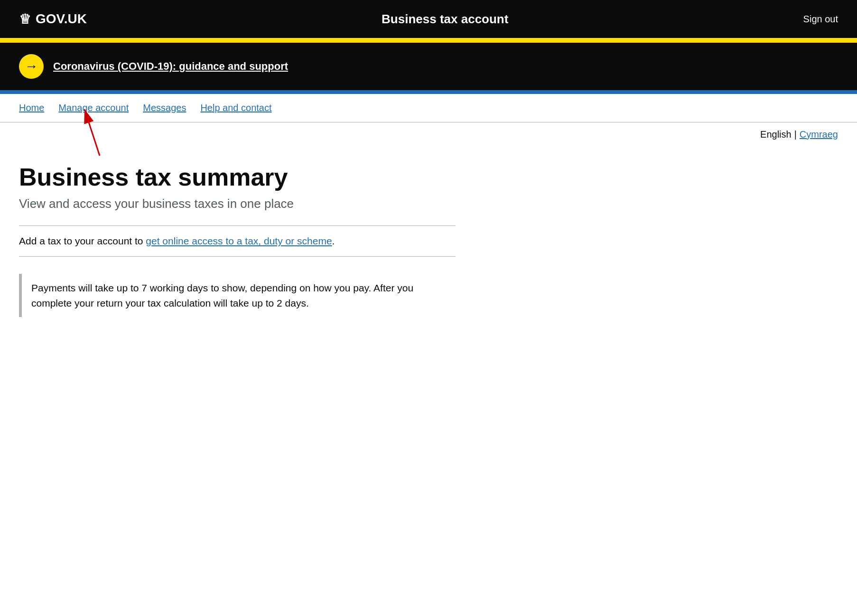  Describe the element at coordinates (31, 66) in the screenshot. I see `covid-arrow-circle: →` at that location.